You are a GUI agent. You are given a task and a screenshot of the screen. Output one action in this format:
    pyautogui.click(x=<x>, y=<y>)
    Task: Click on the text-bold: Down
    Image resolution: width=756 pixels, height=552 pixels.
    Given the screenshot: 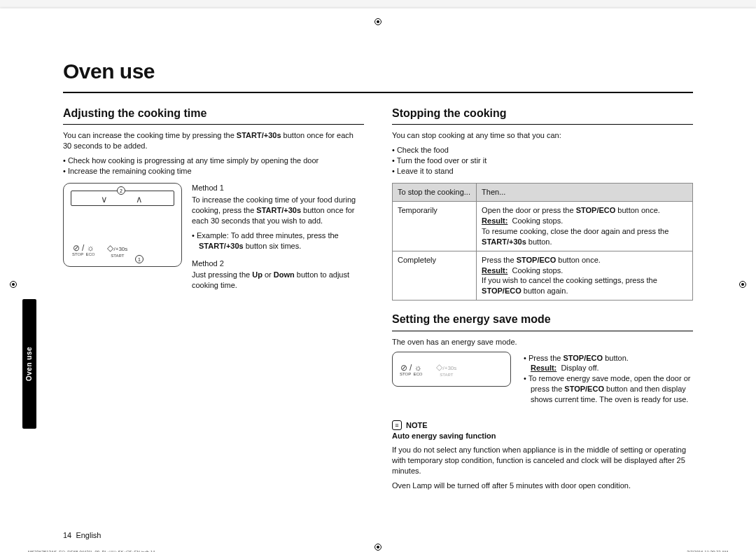 What is the action you would take?
    pyautogui.click(x=284, y=275)
    